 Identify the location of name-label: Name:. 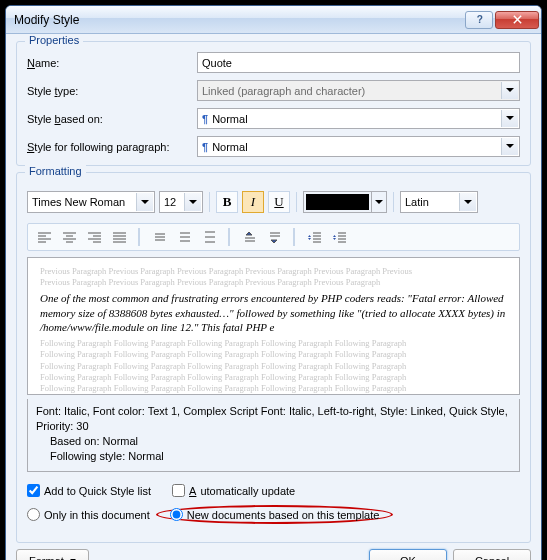
(112, 63).